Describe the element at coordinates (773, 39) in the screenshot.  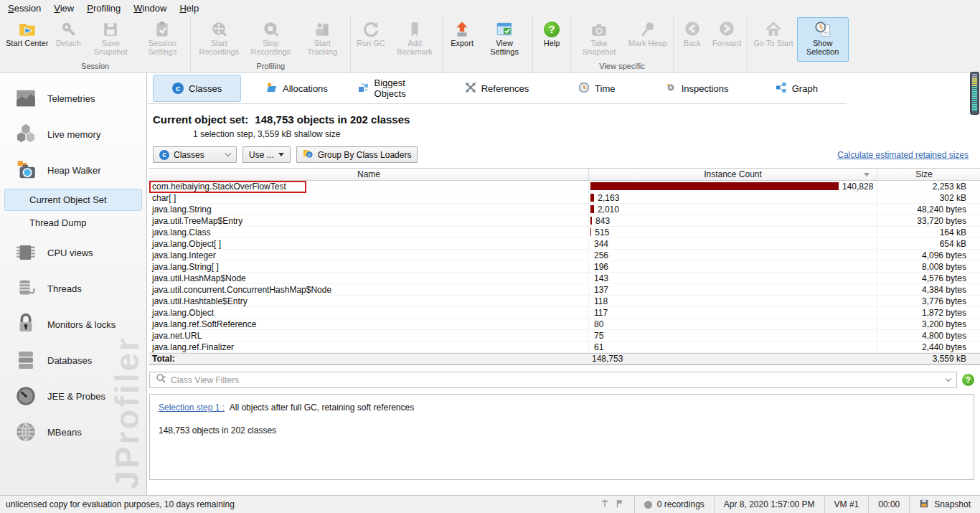
I see `go-to-start-button: Go To Start` at that location.